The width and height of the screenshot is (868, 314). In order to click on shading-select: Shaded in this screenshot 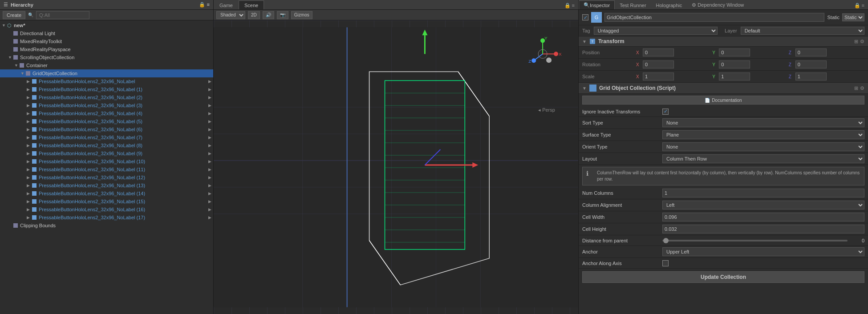, I will do `click(231, 15)`.